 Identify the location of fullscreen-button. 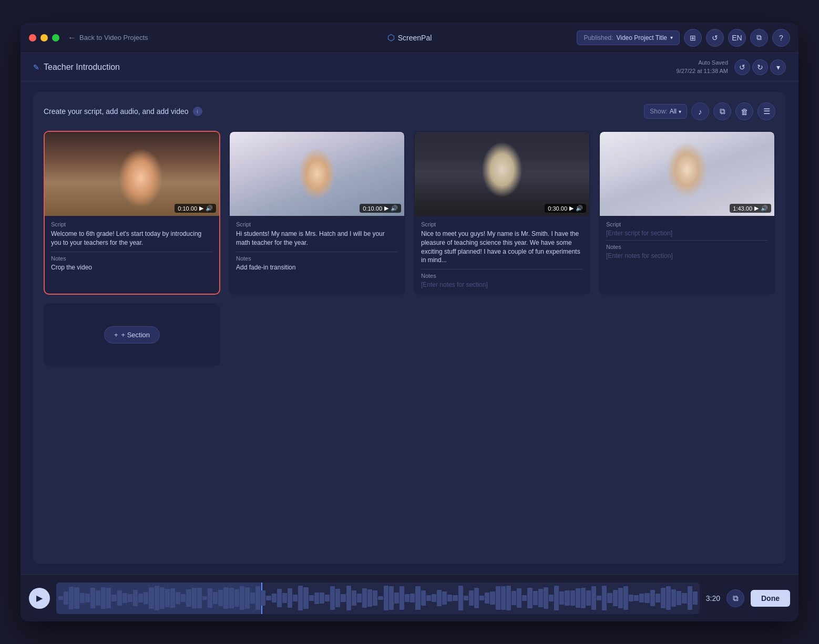
(56, 38).